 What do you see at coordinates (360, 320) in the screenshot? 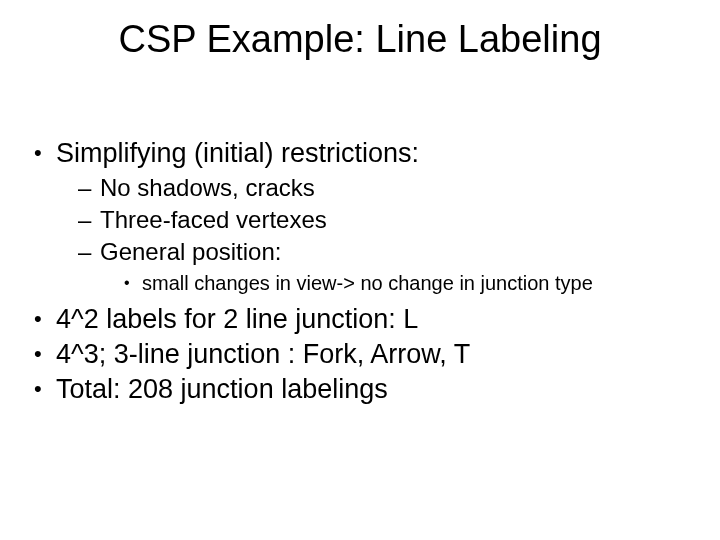
I see `bullet-4sq-labels: 4^2 labels for 2 line junction: L` at bounding box center [360, 320].